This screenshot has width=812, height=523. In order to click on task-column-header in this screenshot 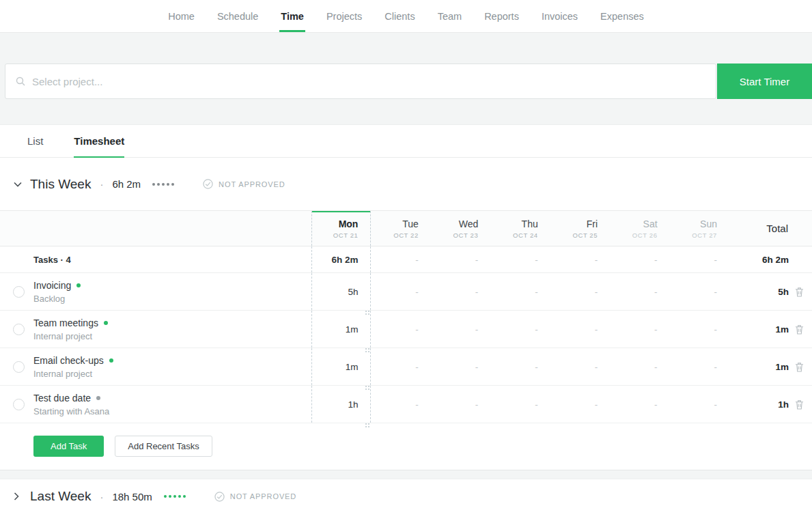, I will do `click(156, 228)`.